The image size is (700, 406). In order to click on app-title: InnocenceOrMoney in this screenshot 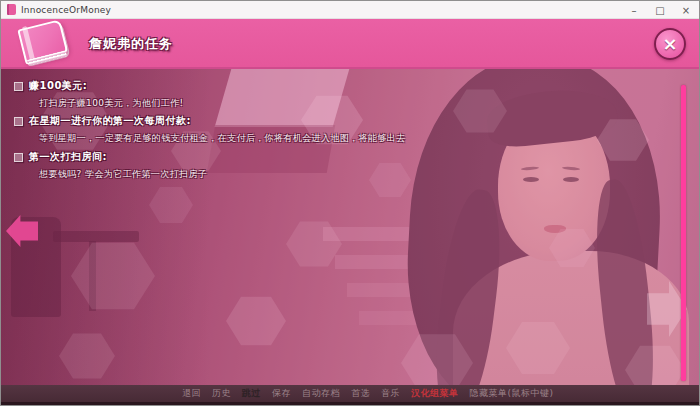, I will do `click(66, 10)`.